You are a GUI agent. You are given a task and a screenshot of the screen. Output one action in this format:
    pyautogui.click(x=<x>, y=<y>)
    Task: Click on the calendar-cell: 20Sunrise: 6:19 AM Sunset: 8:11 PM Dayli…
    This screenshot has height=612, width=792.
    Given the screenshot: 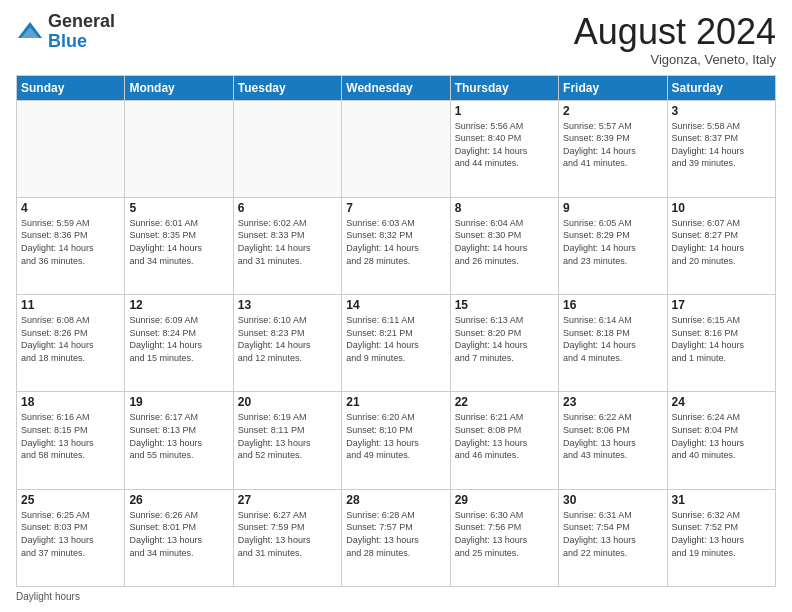 What is the action you would take?
    pyautogui.click(x=287, y=440)
    